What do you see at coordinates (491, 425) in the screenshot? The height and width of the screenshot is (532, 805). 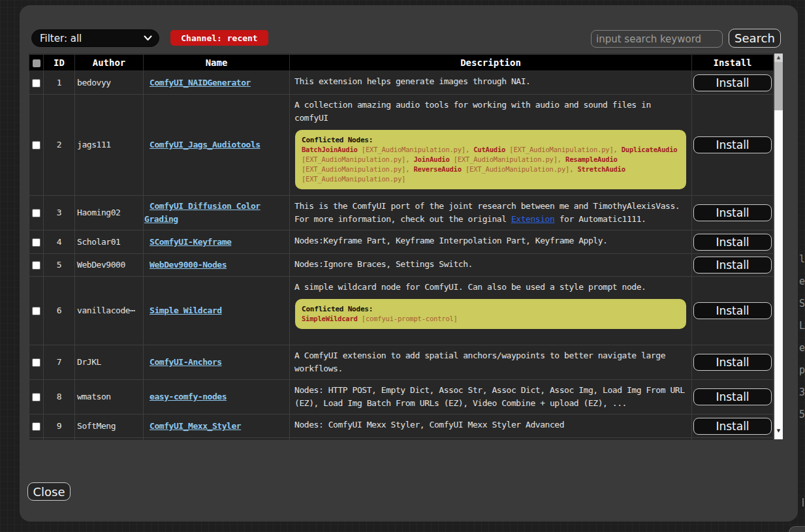 I see `description-text: Nodes: ComfyUI Mexx Styler, ComfyUI Mexx…` at bounding box center [491, 425].